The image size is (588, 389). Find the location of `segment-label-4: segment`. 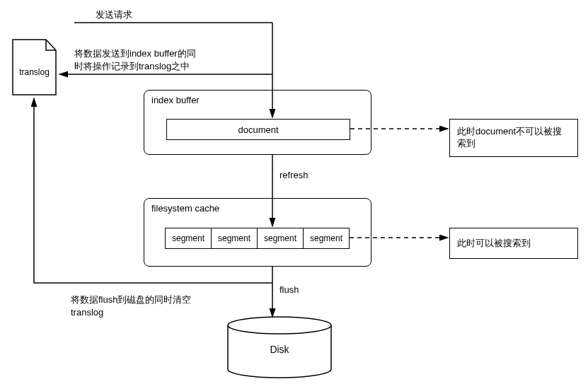

segment-label-4: segment is located at coordinates (326, 238).